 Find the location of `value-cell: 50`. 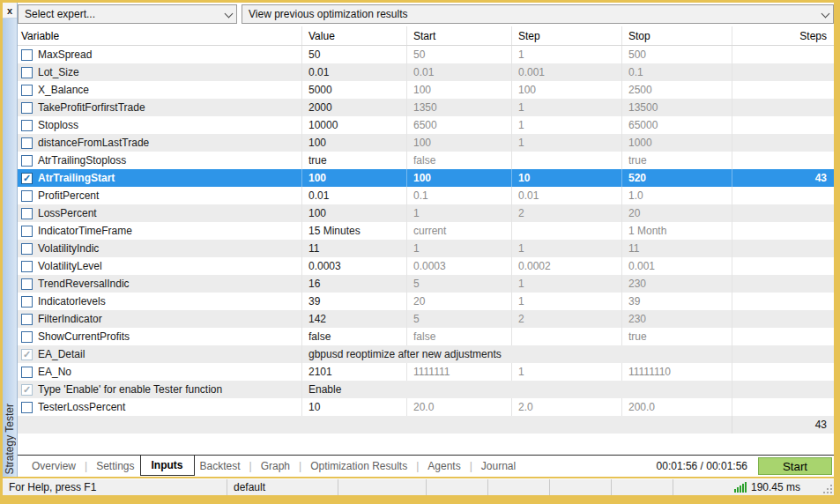

value-cell: 50 is located at coordinates (354, 55).